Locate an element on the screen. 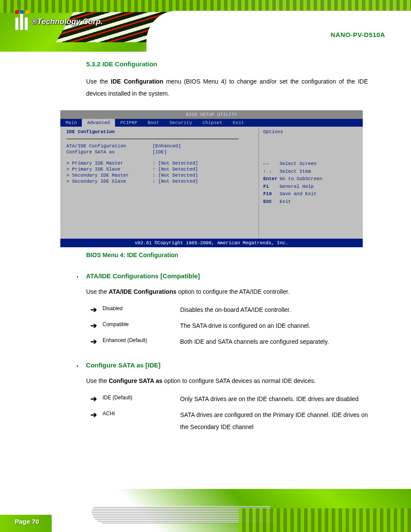 This screenshot has width=411, height=532. option-row: ➔ Disabled Disables the on-board ATA/IDE… is located at coordinates (229, 310).